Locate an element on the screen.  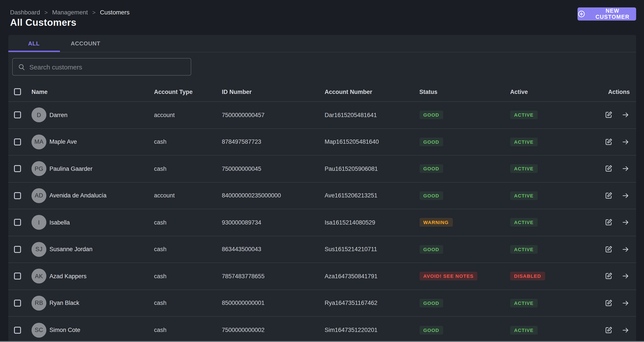
tab-bar: ALLACCOUNT is located at coordinates (322, 44).